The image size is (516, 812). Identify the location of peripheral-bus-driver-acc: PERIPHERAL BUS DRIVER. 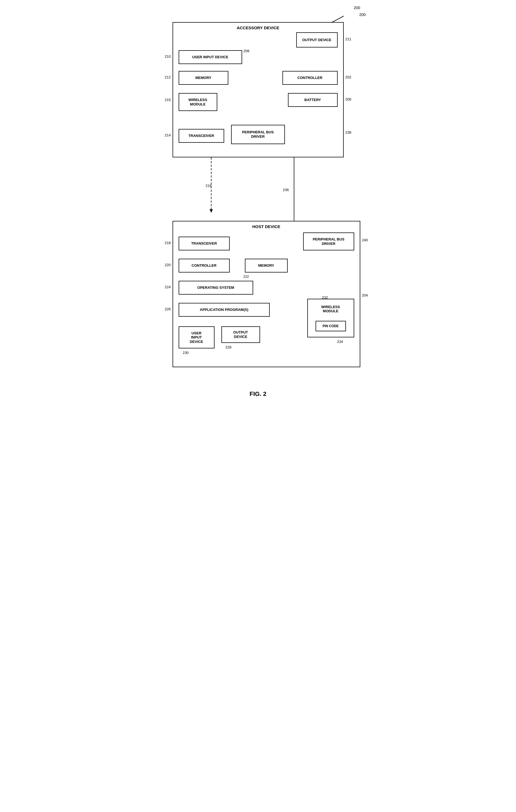
(258, 134).